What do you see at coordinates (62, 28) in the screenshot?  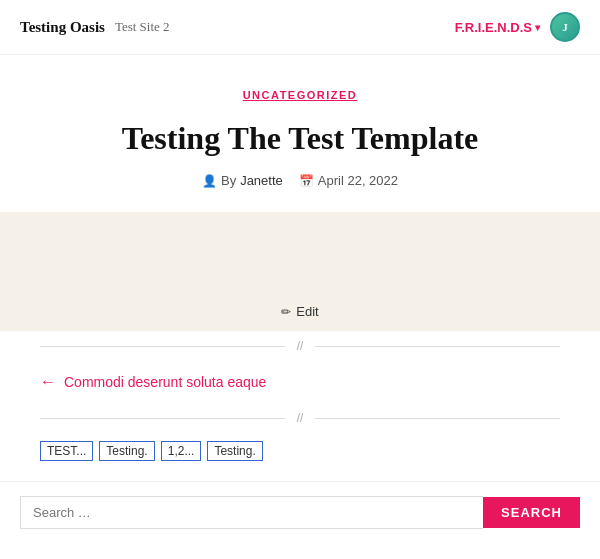 I see `site-title: Testing Oasis` at bounding box center [62, 28].